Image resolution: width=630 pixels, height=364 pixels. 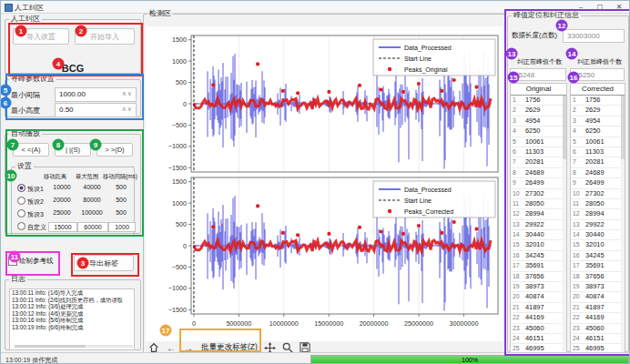 I want to click on log-scrollbar, so click(x=74, y=346).